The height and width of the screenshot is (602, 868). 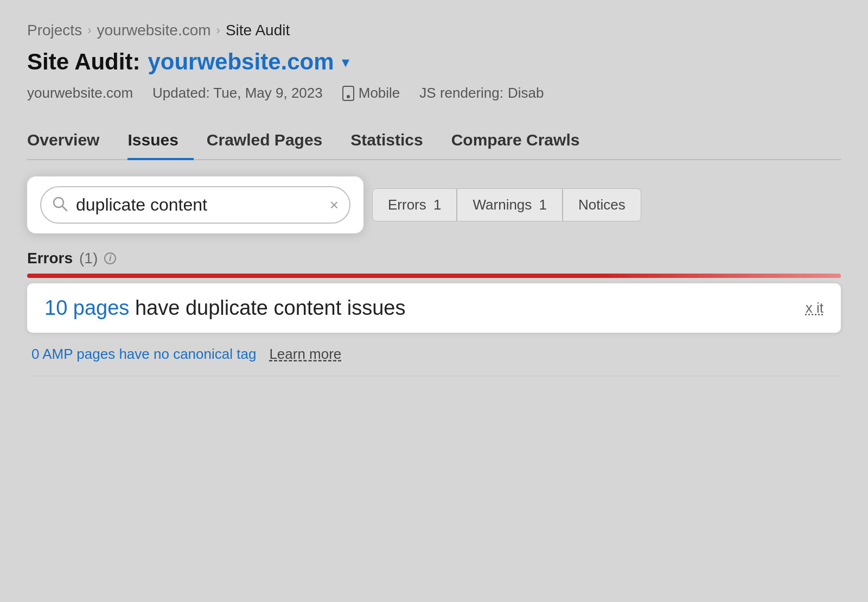 I want to click on errors-info-icon: i, so click(x=110, y=258).